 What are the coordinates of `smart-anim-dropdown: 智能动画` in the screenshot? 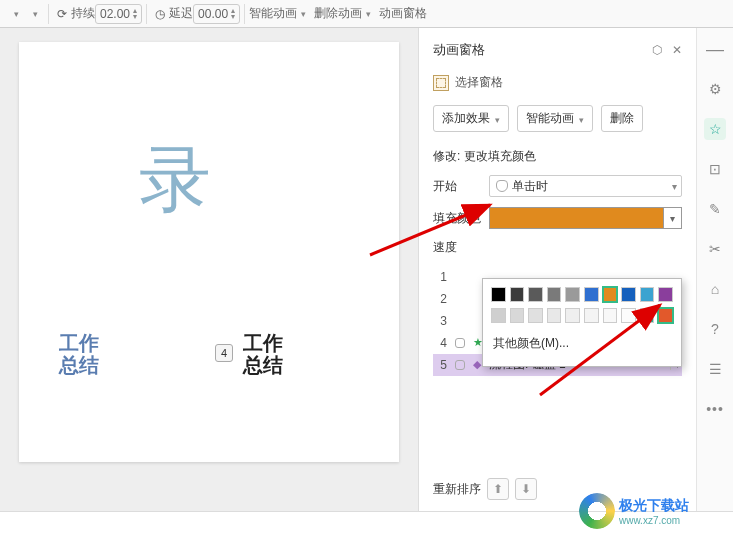 It's located at (278, 14).